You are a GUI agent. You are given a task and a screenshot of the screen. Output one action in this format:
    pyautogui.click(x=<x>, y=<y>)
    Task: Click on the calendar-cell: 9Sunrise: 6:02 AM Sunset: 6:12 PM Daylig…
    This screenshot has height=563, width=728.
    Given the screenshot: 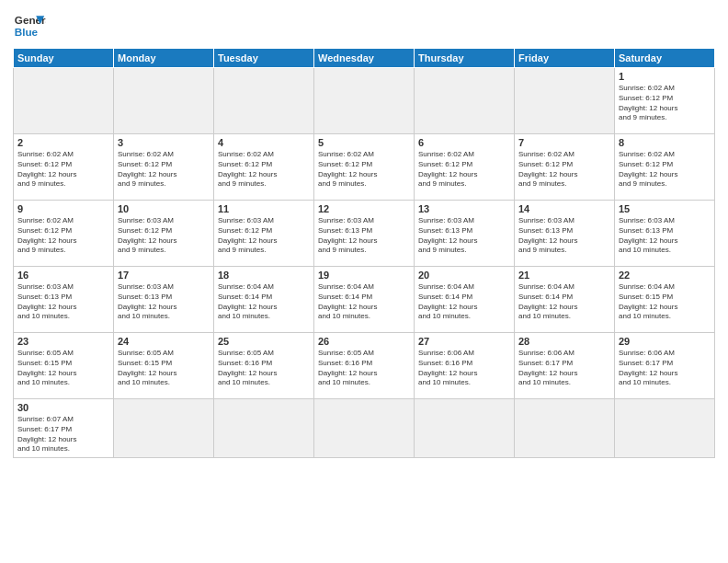 What is the action you would take?
    pyautogui.click(x=64, y=234)
    